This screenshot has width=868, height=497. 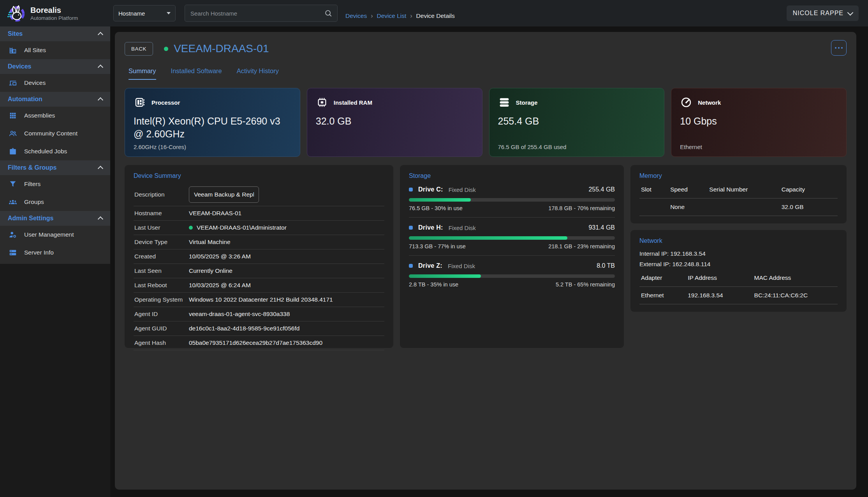 I want to click on speedometer-icon, so click(x=686, y=102).